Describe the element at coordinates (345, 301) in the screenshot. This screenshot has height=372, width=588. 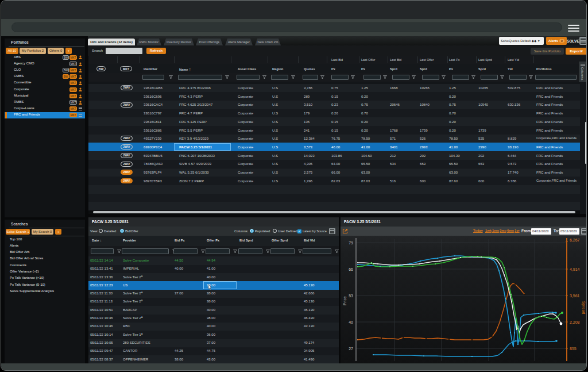
I see `svg-text: Price` at that location.